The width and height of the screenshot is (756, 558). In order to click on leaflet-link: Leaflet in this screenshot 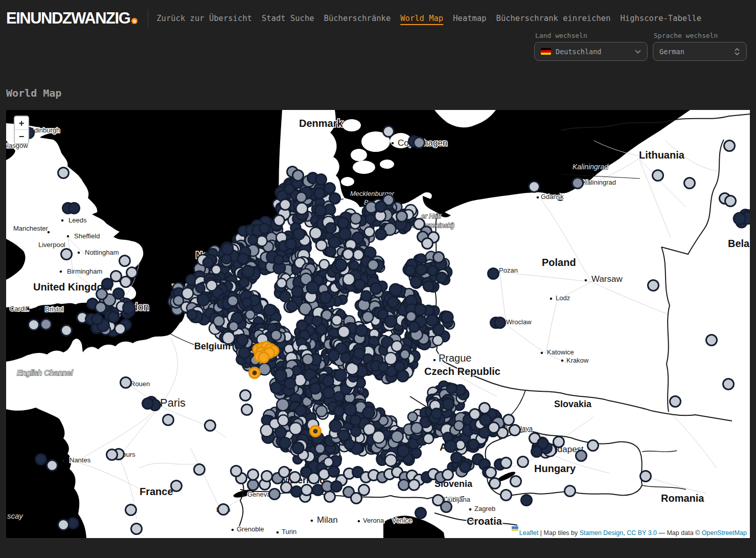, I will do `click(529, 533)`.